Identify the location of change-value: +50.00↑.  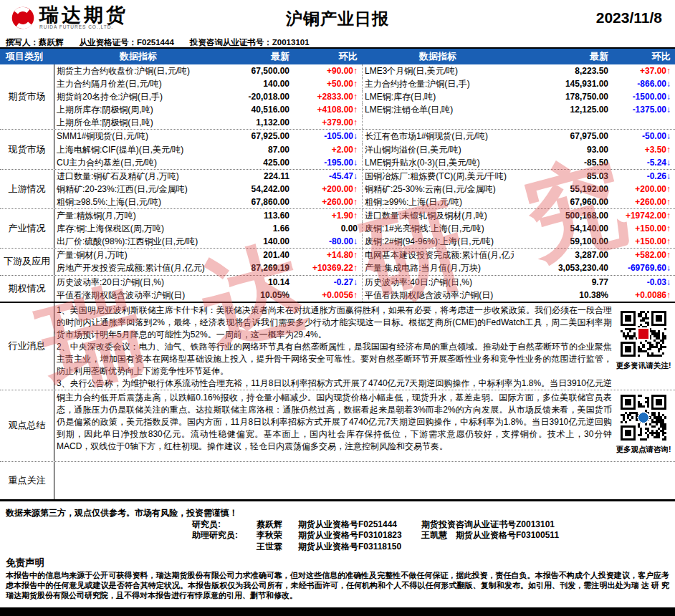
(328, 84).